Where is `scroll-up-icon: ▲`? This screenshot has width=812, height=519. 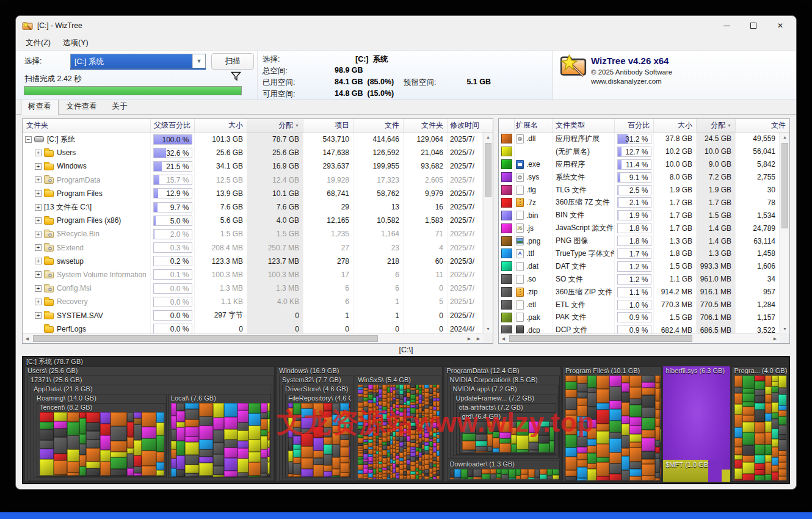 scroll-up-icon: ▲ is located at coordinates (785, 137).